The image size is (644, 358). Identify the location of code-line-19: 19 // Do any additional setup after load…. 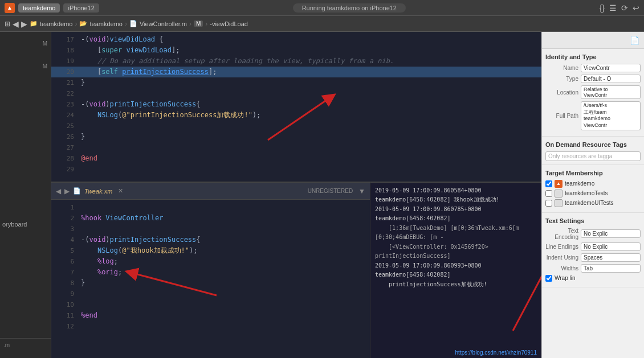
(296, 61).